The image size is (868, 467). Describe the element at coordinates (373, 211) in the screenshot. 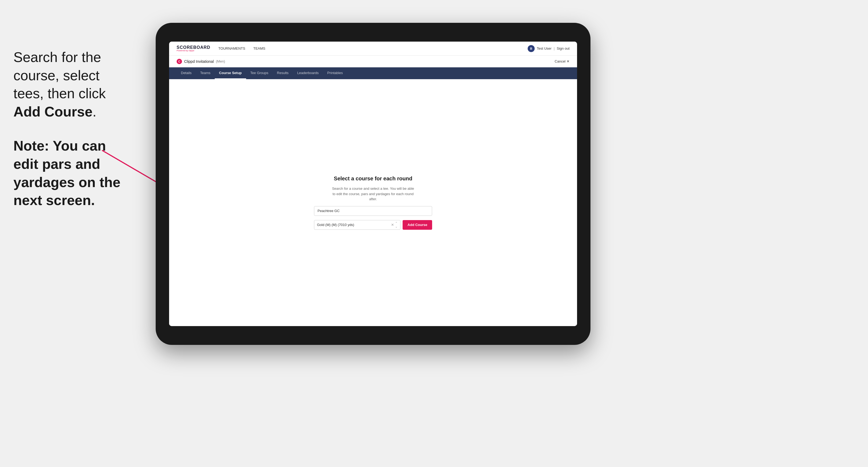

I see `course-search-input` at that location.